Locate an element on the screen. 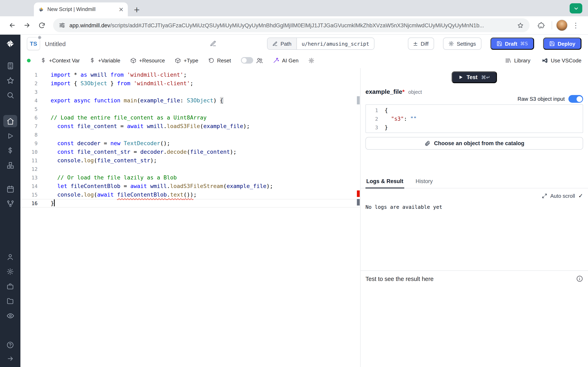  ai-wand-icon is located at coordinates (276, 60).